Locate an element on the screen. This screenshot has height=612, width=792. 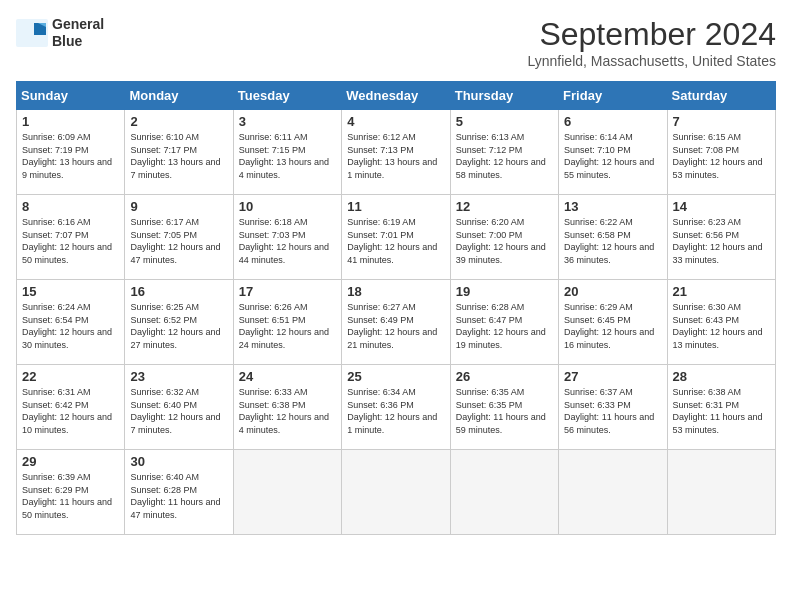
calendar-day-cell: 22Sunrise: 6:31 AMSunset: 6:42 PMDayligh… is located at coordinates (71, 408).